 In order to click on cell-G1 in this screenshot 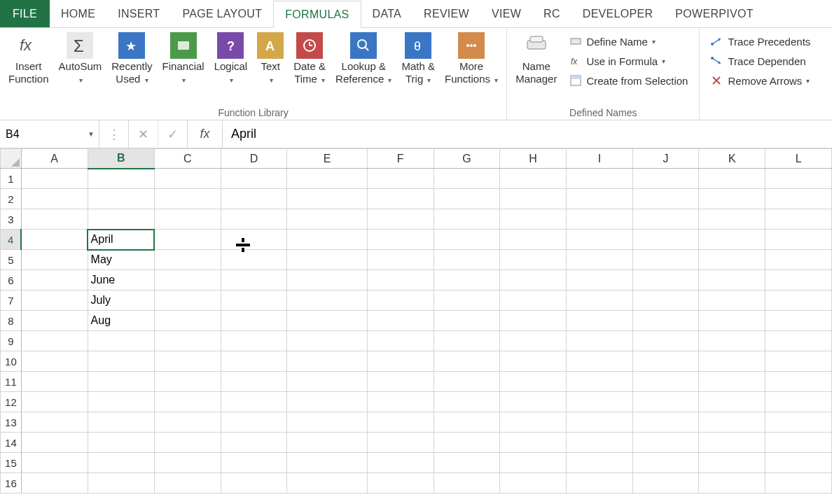, I will do `click(466, 179)`.